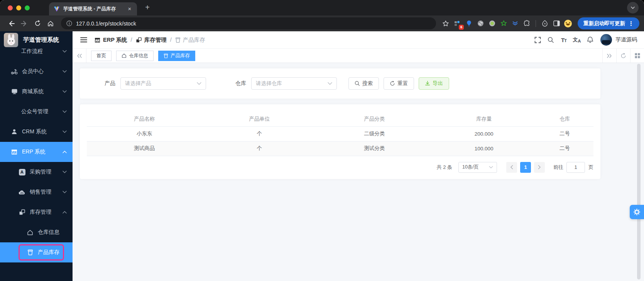 The image size is (644, 281). What do you see at coordinates (609, 56) in the screenshot?
I see `tabs-scroll-right-button` at bounding box center [609, 56].